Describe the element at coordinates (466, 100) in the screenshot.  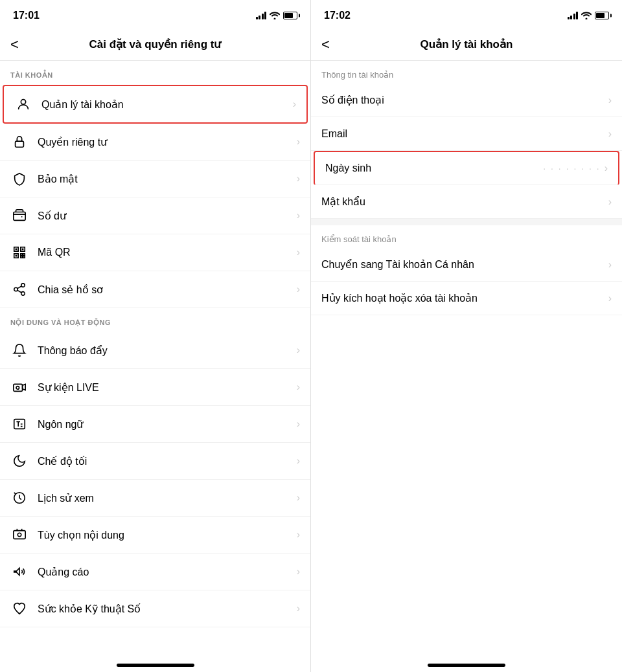
I see `right-item-so-dien-thoai: Số điện thoại ›` at that location.